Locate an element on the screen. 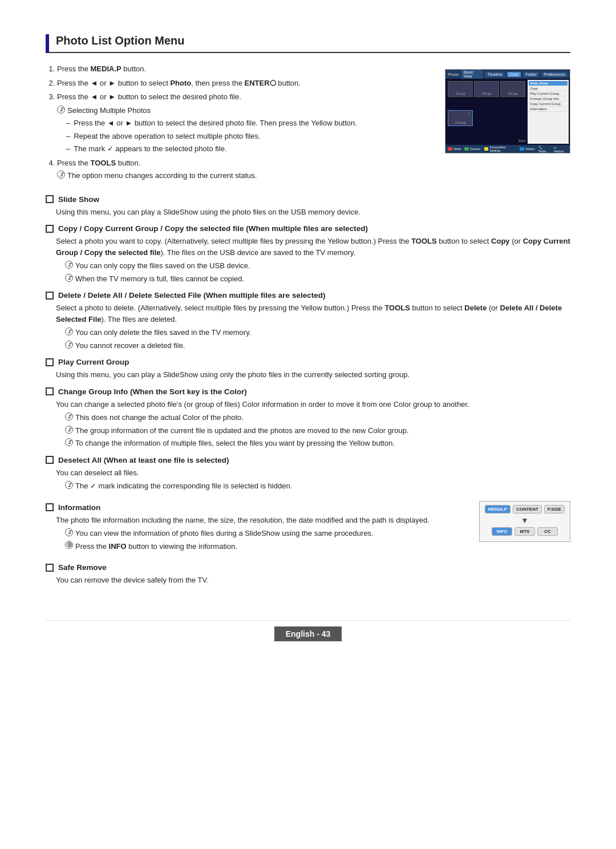 This screenshot has height=849, width=616. step-4: Press the TOOLS button. 𝓘 The option men… is located at coordinates (245, 169).